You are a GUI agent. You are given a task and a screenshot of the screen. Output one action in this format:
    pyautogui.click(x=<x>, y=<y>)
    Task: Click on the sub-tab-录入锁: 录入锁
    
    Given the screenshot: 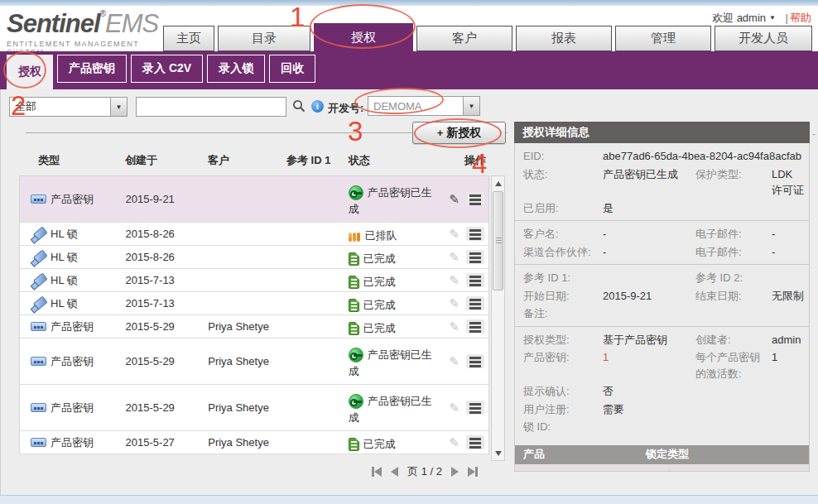 What is the action you would take?
    pyautogui.click(x=236, y=69)
    